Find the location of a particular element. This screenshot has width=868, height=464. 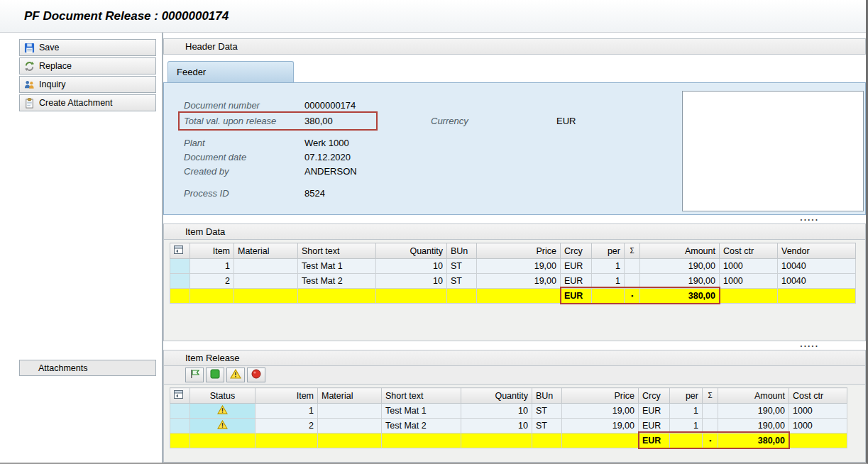

splitter-grip-header: ..... is located at coordinates (515, 219).